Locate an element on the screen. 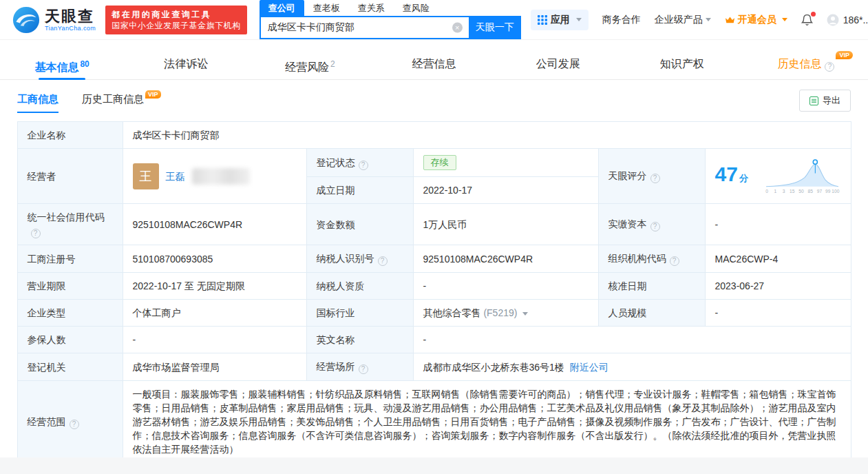  nav-vip-label: 开通会员 is located at coordinates (757, 20).